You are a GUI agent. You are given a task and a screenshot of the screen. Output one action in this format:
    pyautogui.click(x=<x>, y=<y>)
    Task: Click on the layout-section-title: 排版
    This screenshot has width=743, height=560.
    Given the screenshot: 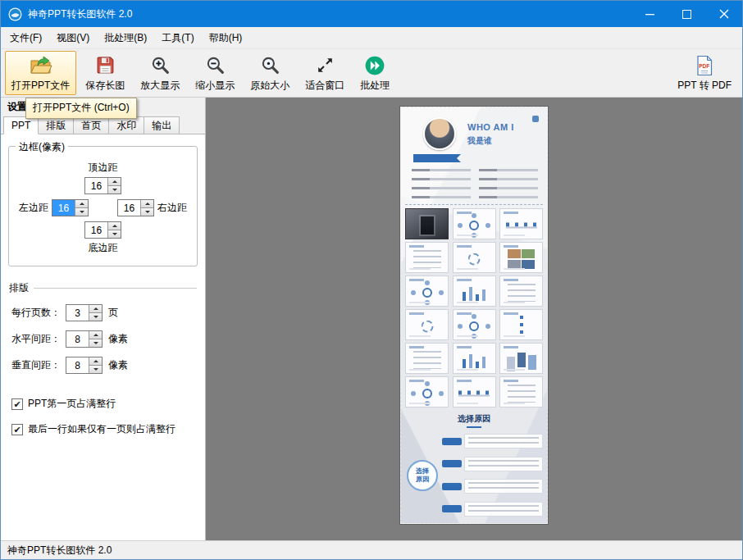 What is the action you would take?
    pyautogui.click(x=19, y=289)
    